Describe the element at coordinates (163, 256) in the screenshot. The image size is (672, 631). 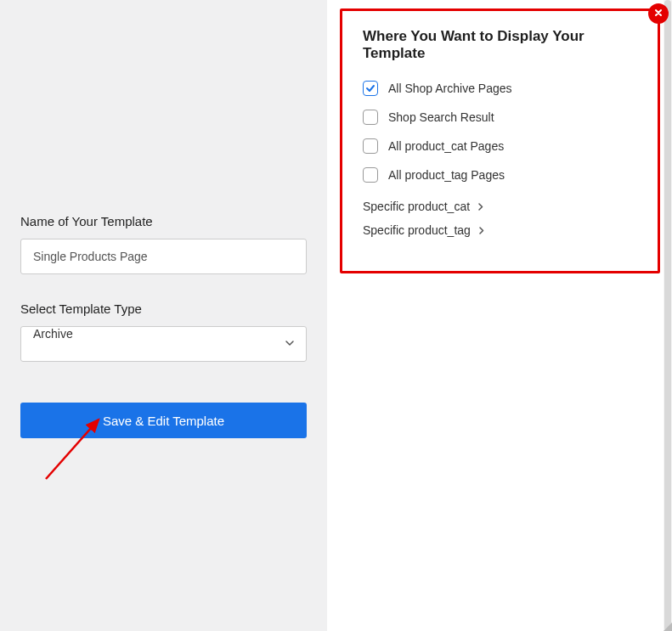
I see `template-name-input` at that location.